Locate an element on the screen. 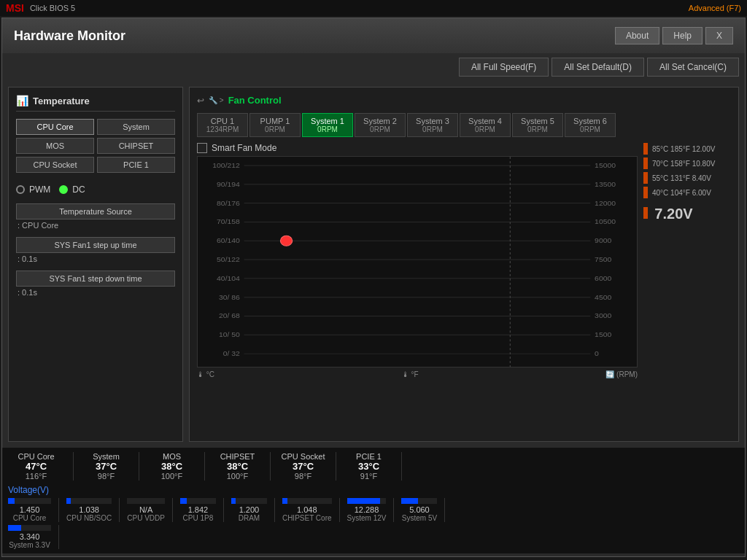 This screenshot has width=747, height=560. step-up-value: : 0.1s is located at coordinates (96, 259).